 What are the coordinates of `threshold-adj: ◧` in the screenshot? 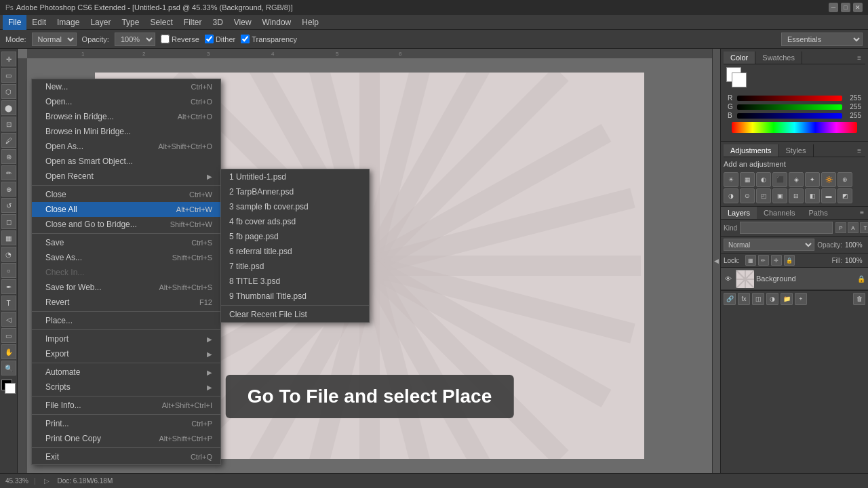 It's located at (812, 196).